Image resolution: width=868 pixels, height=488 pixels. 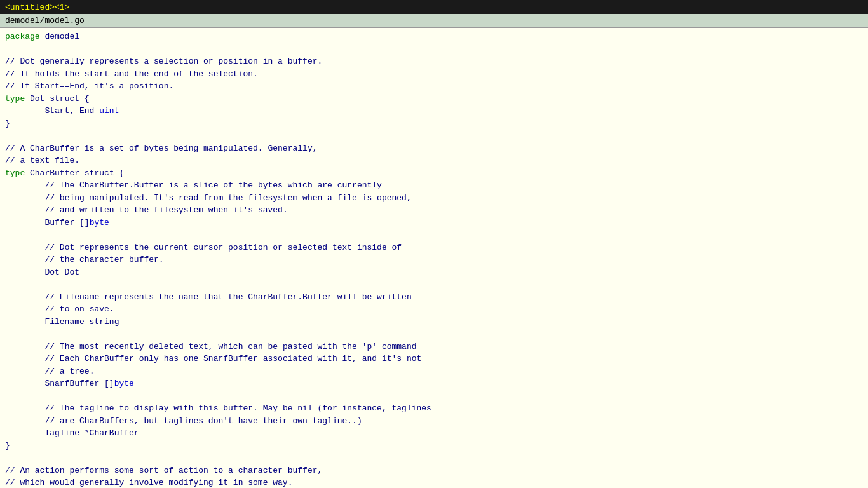 What do you see at coordinates (37, 8) in the screenshot?
I see `title-label: <untitled><1>` at bounding box center [37, 8].